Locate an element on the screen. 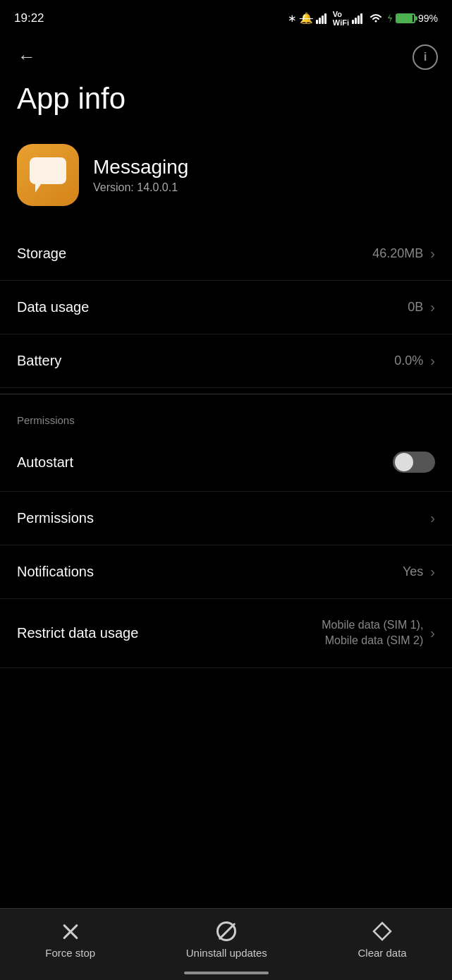 Image resolution: width=452 pixels, height=980 pixels. data-usage-row: Data usage 0B › is located at coordinates (226, 308).